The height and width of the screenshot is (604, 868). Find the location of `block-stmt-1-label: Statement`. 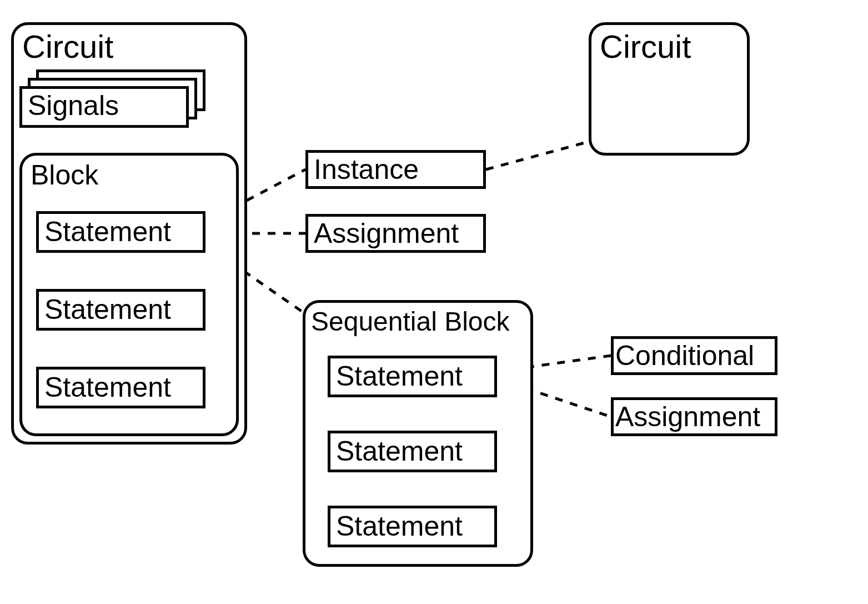

block-stmt-1-label: Statement is located at coordinates (108, 232).